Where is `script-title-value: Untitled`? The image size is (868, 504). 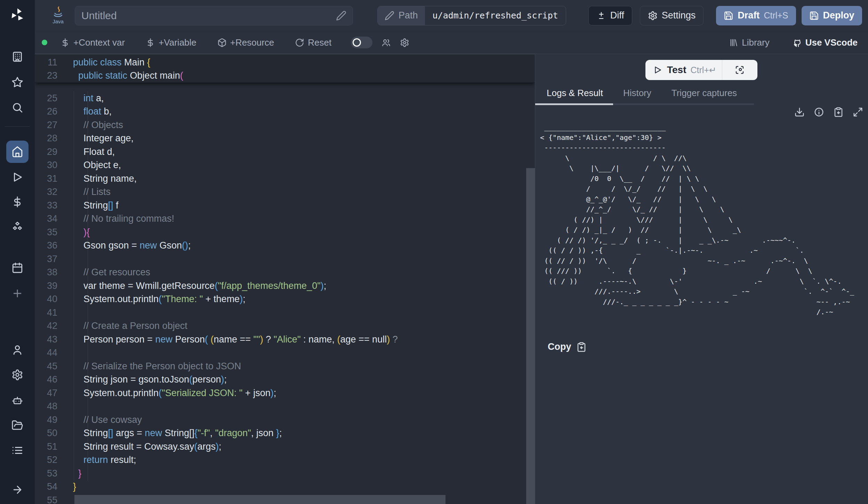 script-title-value: Untitled is located at coordinates (209, 16).